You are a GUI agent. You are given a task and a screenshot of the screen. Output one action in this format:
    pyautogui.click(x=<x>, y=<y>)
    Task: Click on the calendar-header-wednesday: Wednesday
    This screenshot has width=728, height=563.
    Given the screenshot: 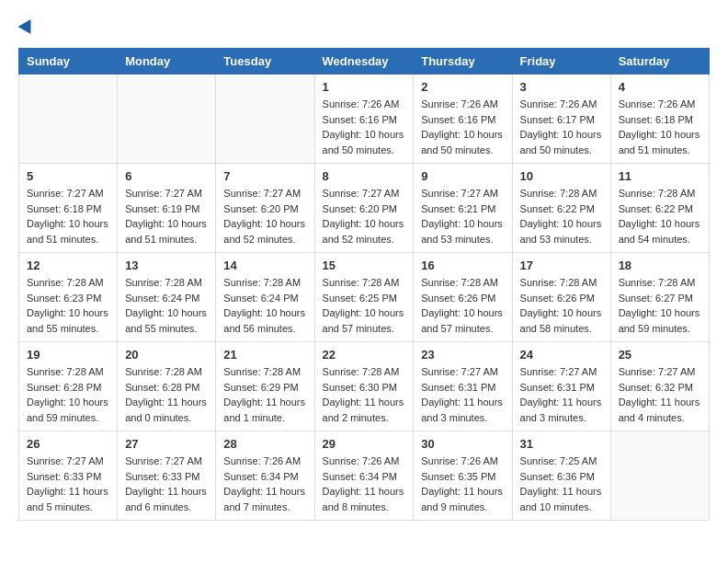 What is the action you would take?
    pyautogui.click(x=364, y=62)
    